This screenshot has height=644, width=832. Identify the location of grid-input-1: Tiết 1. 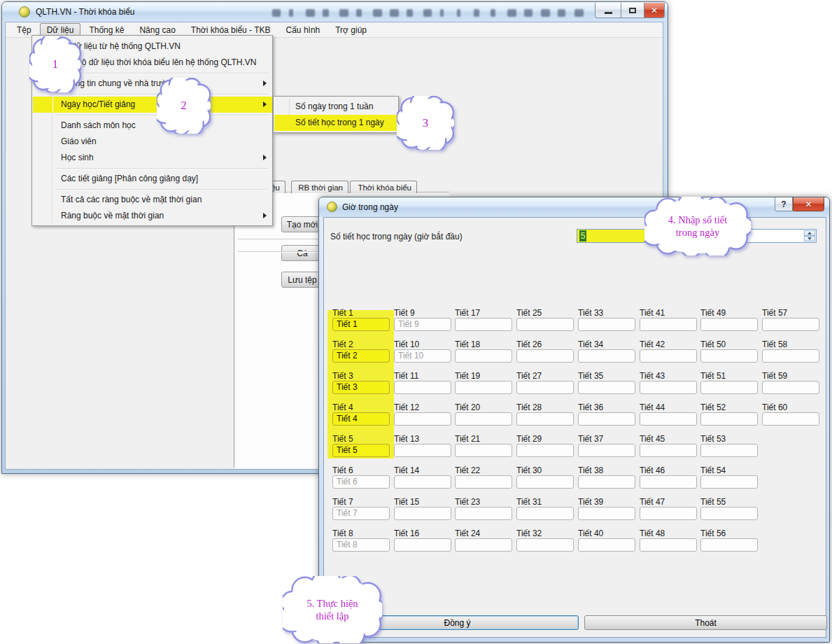
(361, 325).